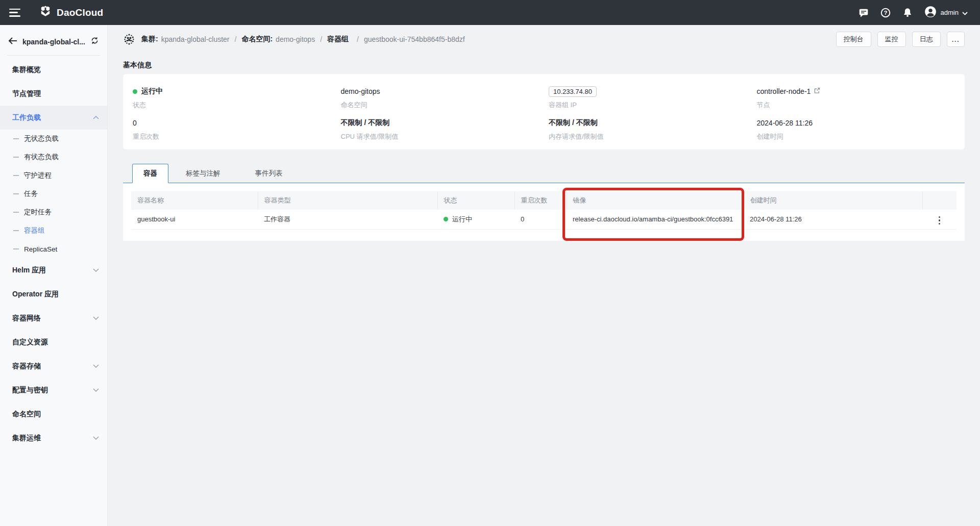  I want to click on tab-containers: 容器, so click(150, 173).